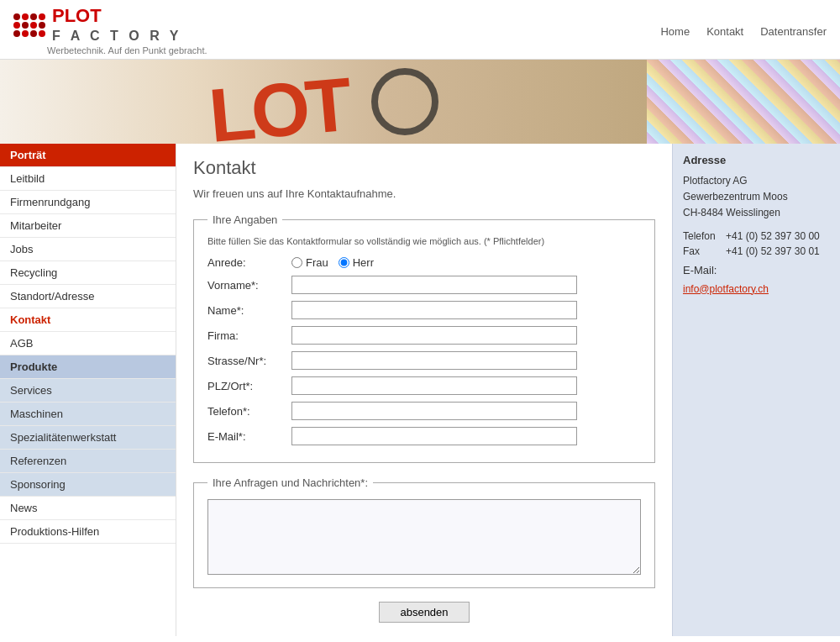 This screenshot has height=642, width=840. What do you see at coordinates (249, 361) in the screenshot?
I see `label-strasse: Strasse/Nr*:` at bounding box center [249, 361].